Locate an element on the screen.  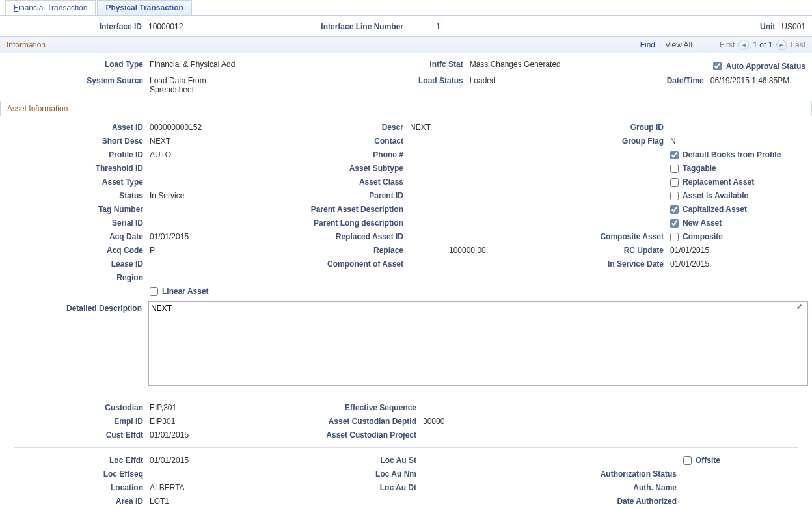
profile-id-label: Profile ID is located at coordinates (78, 155).